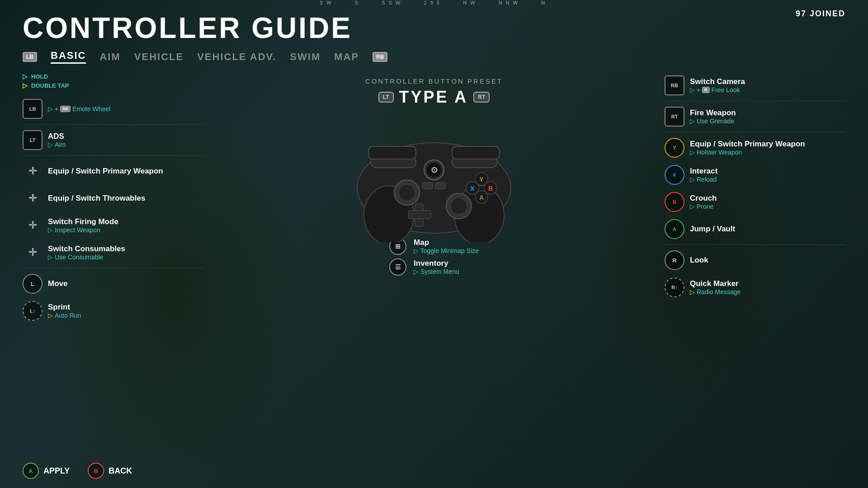 The height and width of the screenshot is (488, 868). I want to click on tab-map: MAP, so click(346, 57).